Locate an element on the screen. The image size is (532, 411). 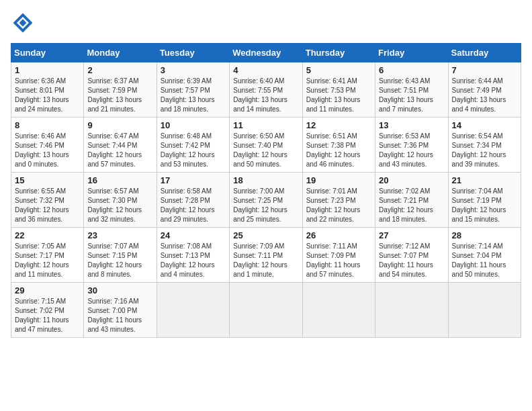
day-number: 21 is located at coordinates (485, 180).